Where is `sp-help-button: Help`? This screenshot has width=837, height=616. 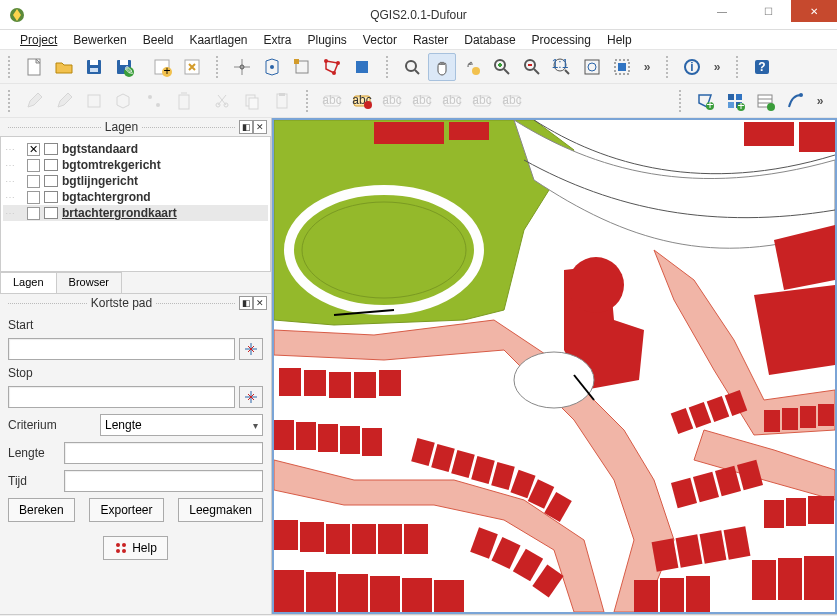 sp-help-button: Help is located at coordinates (136, 548).